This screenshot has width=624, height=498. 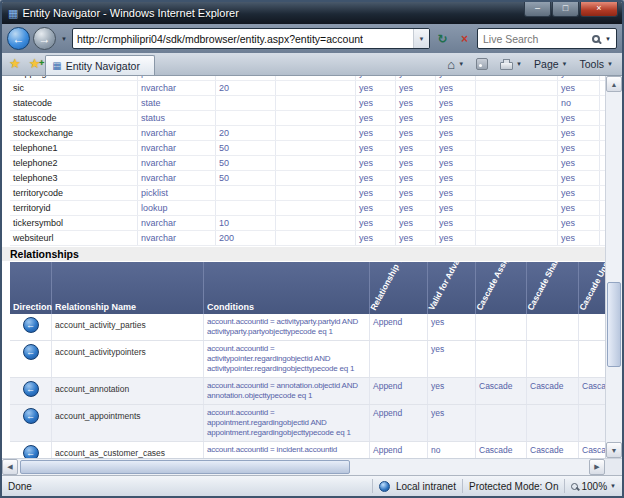 What do you see at coordinates (308, 178) in the screenshot?
I see `attribute-row: telephone3 nvarchar 50 yes yes yes yes` at bounding box center [308, 178].